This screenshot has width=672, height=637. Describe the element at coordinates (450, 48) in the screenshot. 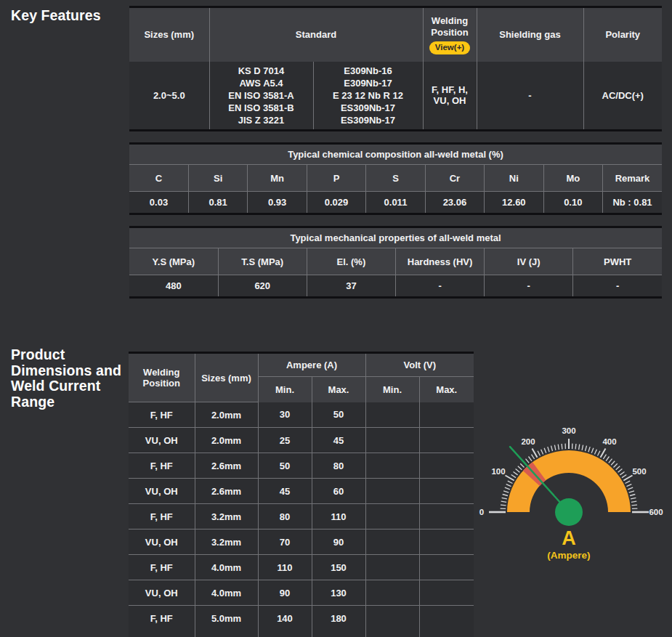

I see `view-button: View(+)` at that location.